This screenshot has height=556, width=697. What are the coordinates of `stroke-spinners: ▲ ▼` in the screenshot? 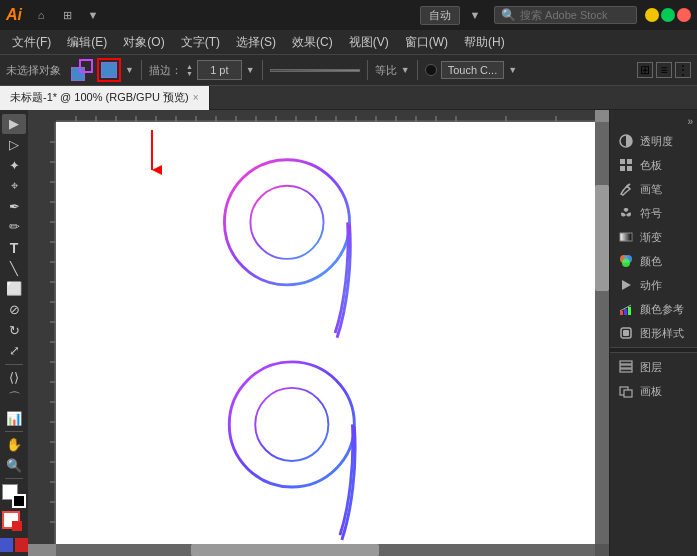 It's located at (190, 70).